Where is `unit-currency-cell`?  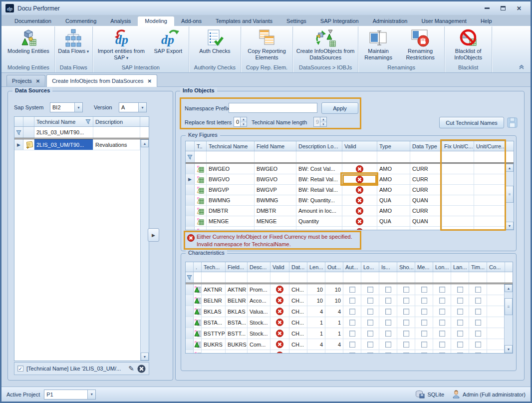 unit-currency-cell is located at coordinates (490, 200).